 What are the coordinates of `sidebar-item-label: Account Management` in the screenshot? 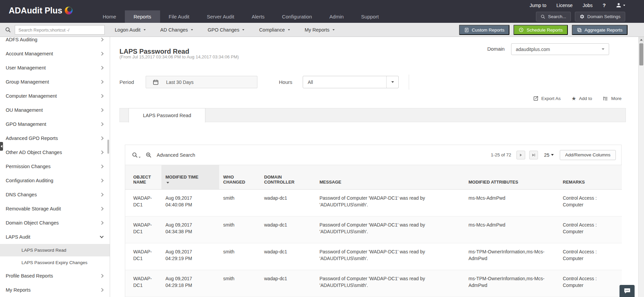 It's located at (53, 54).